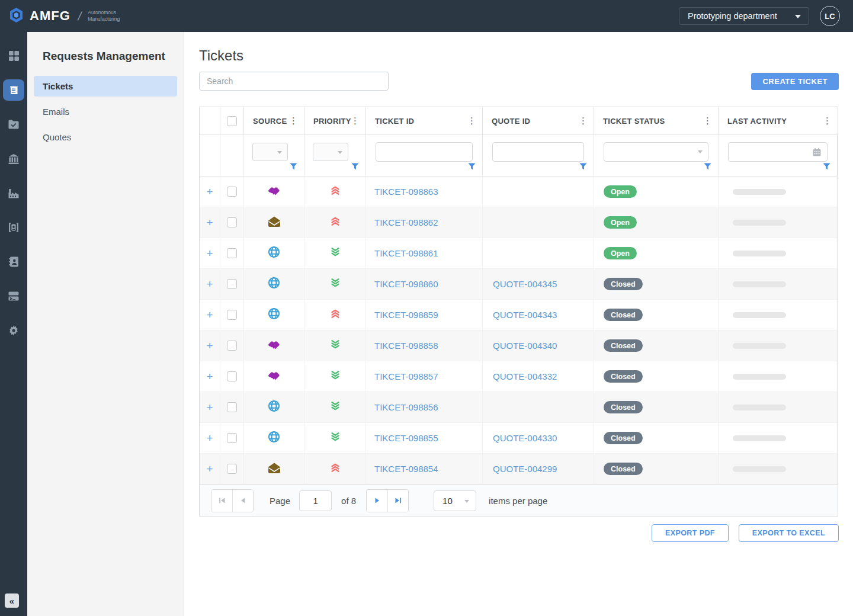 This screenshot has height=616, width=853. What do you see at coordinates (623, 469) in the screenshot?
I see `status-badge: Closed` at bounding box center [623, 469].